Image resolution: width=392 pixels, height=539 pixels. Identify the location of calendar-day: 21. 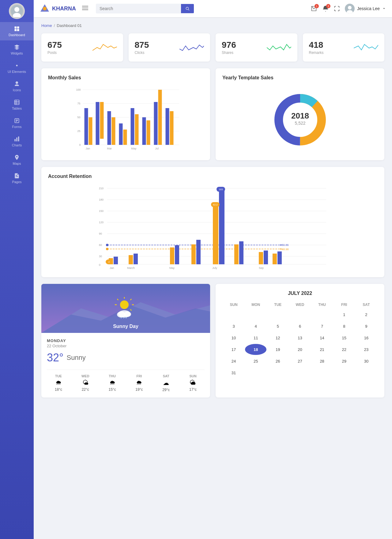
(322, 349).